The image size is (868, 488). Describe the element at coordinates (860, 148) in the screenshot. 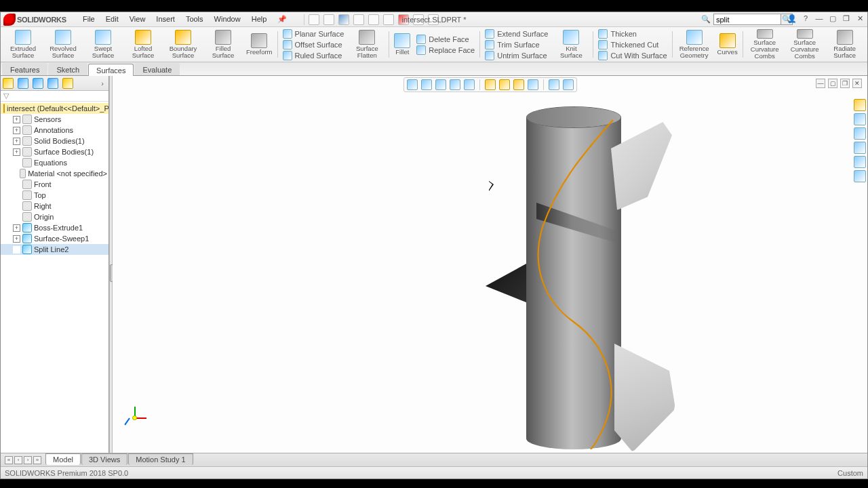

I see `task-view-palette-icon` at that location.